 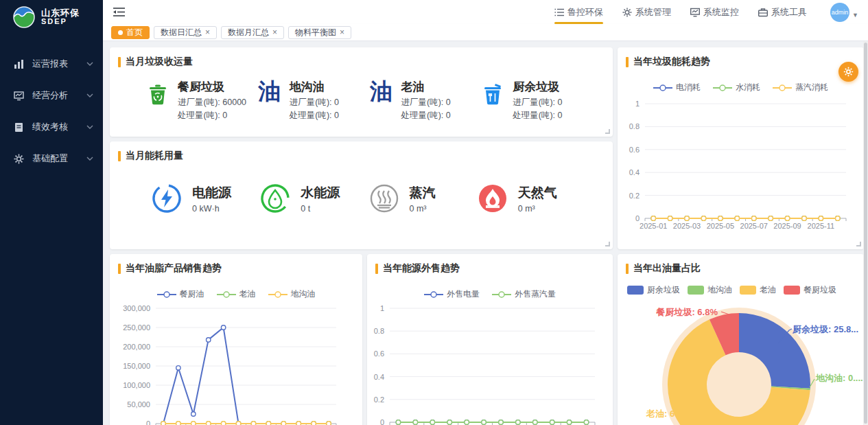 I want to click on legend-item: 地沟油, so click(x=709, y=290).